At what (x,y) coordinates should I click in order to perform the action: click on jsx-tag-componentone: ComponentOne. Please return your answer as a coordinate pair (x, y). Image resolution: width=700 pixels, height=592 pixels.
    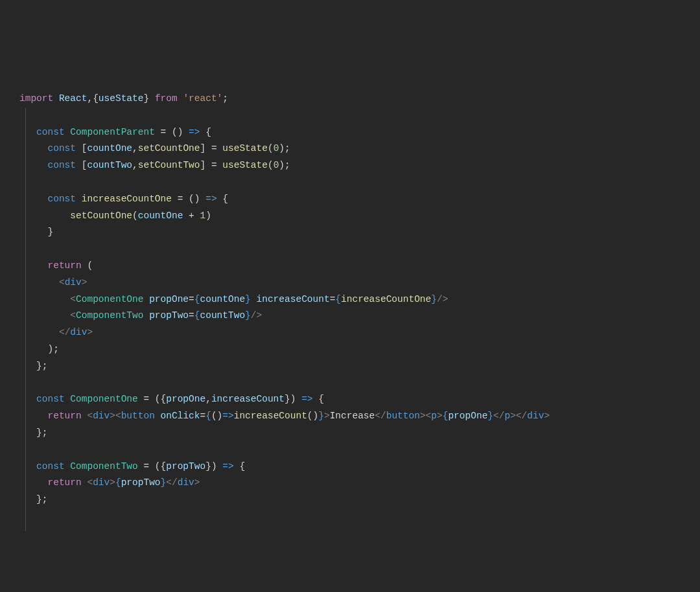
    Looking at the image, I should click on (110, 299).